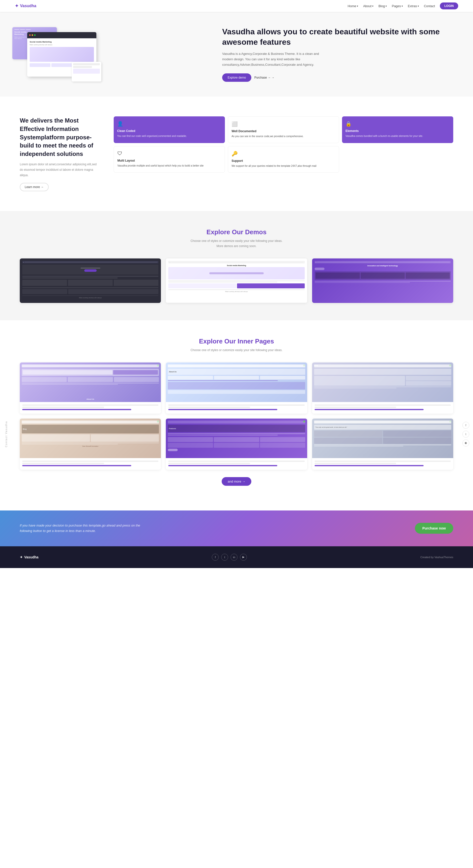 This screenshot has height=868, width=473. I want to click on features-cards-grid: 👤 Clean Coded You can find our code well…, so click(283, 145).